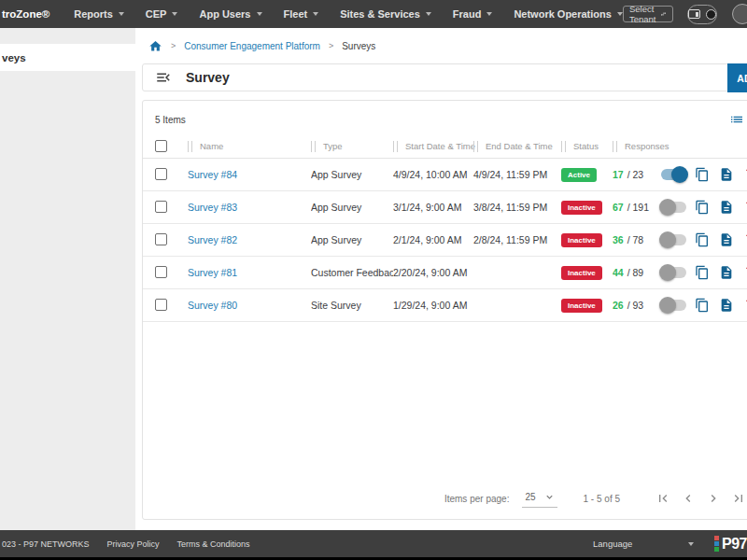  What do you see at coordinates (739, 498) in the screenshot?
I see `last-page-icon` at bounding box center [739, 498].